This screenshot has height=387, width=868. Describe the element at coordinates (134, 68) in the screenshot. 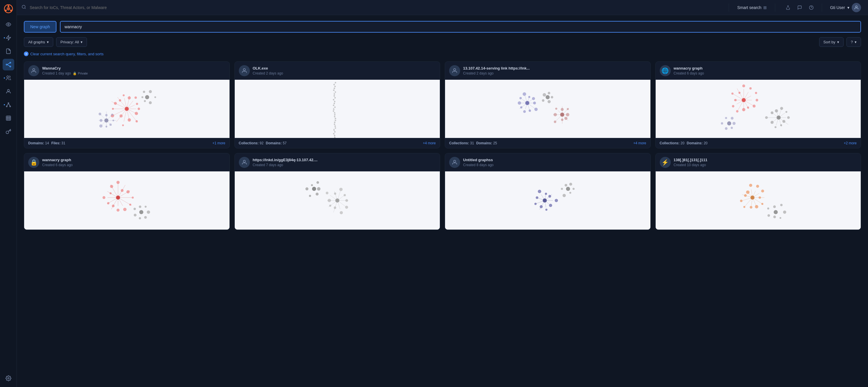

I see `card-title: WannaCry` at that location.